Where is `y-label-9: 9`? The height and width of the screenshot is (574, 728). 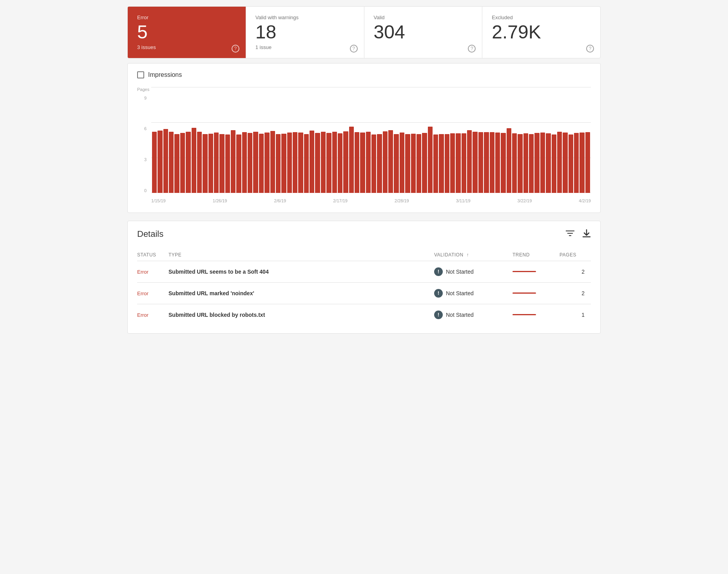 y-label-9: 9 is located at coordinates (147, 98).